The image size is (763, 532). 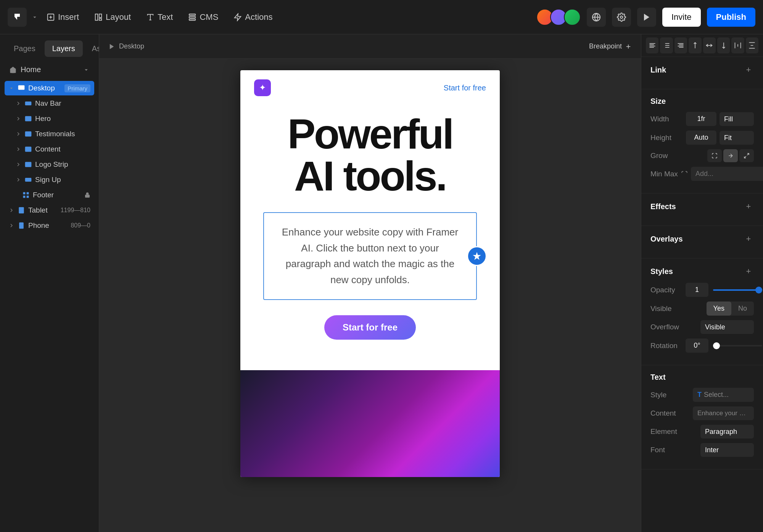 What do you see at coordinates (727, 327) in the screenshot?
I see `overflow-select: VisibleHiddenScroll` at bounding box center [727, 327].